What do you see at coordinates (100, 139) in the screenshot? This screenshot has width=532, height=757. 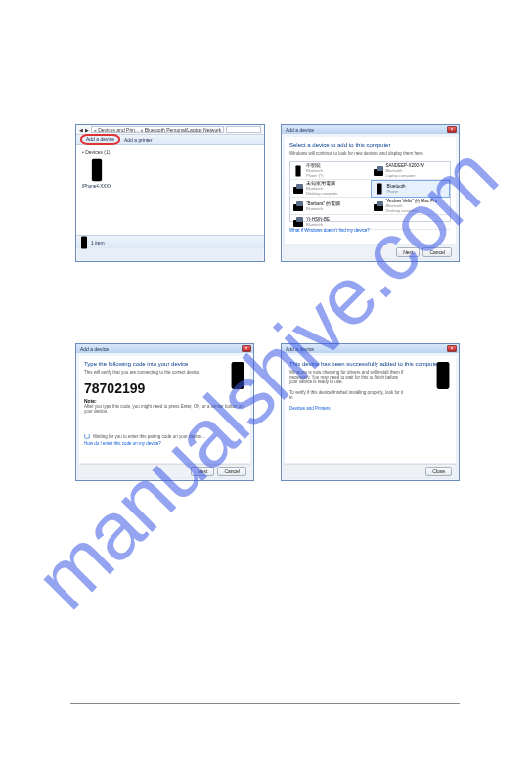 I see `add-device-button: Add a device` at bounding box center [100, 139].